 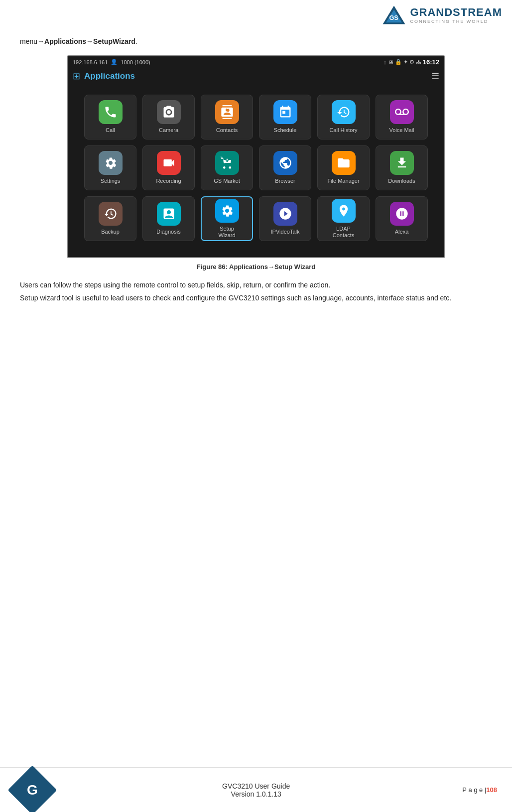 What do you see at coordinates (90, 41) in the screenshot?
I see `arrow2: →` at bounding box center [90, 41].